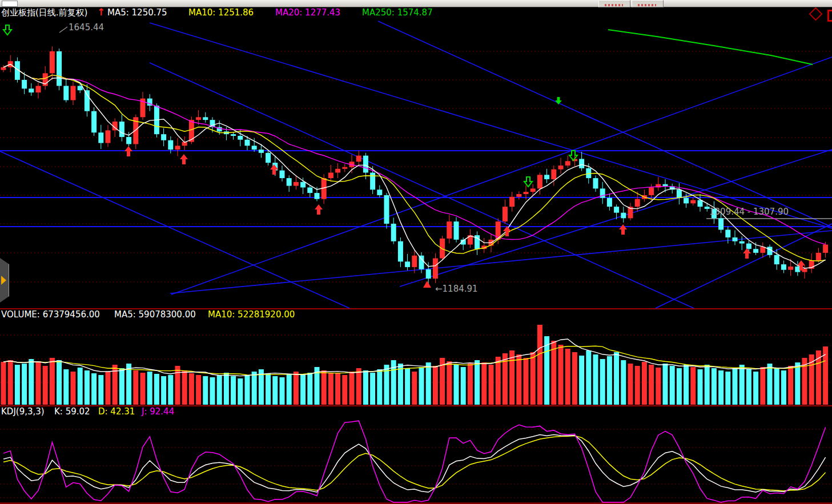 This screenshot has height=504, width=832. What do you see at coordinates (10, 3) in the screenshot?
I see `menu-icon-box` at bounding box center [10, 3].